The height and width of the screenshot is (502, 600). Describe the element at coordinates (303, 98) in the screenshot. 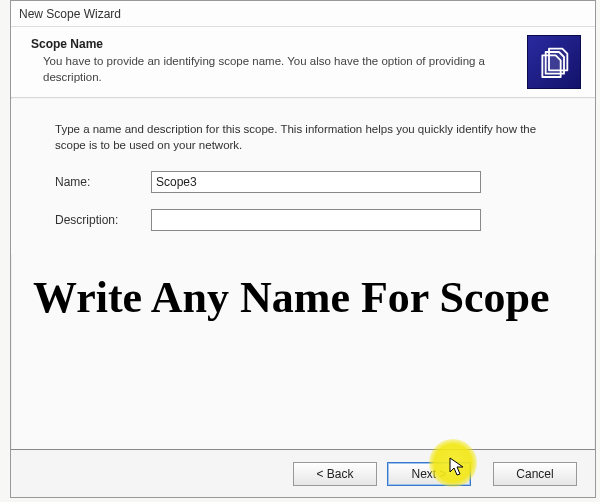

I see `header-separator` at that location.